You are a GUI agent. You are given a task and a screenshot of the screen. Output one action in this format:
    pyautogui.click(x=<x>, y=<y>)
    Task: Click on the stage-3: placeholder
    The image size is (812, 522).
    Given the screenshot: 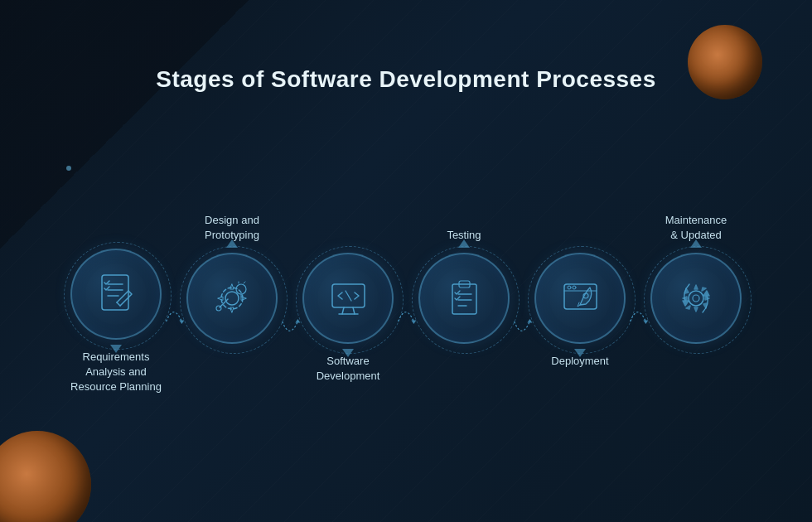 What is the action you would take?
    pyautogui.click(x=348, y=298)
    